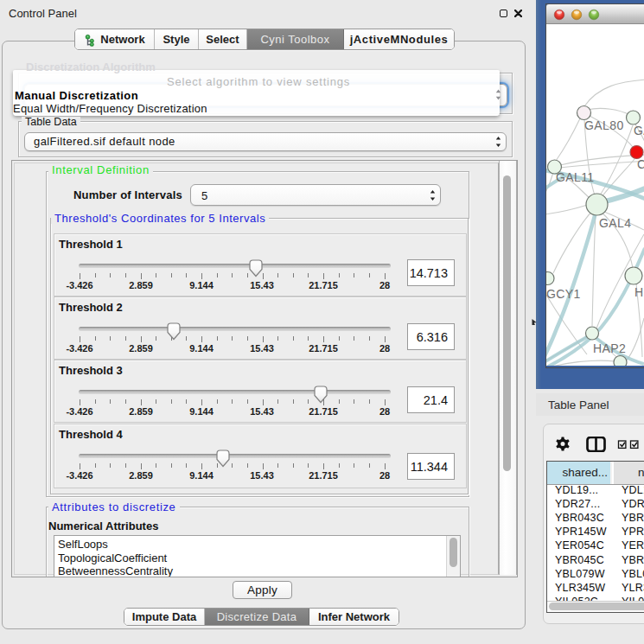 The width and height of the screenshot is (644, 644). Describe the element at coordinates (564, 294) in the screenshot. I see `svg-text: GCY1` at that location.